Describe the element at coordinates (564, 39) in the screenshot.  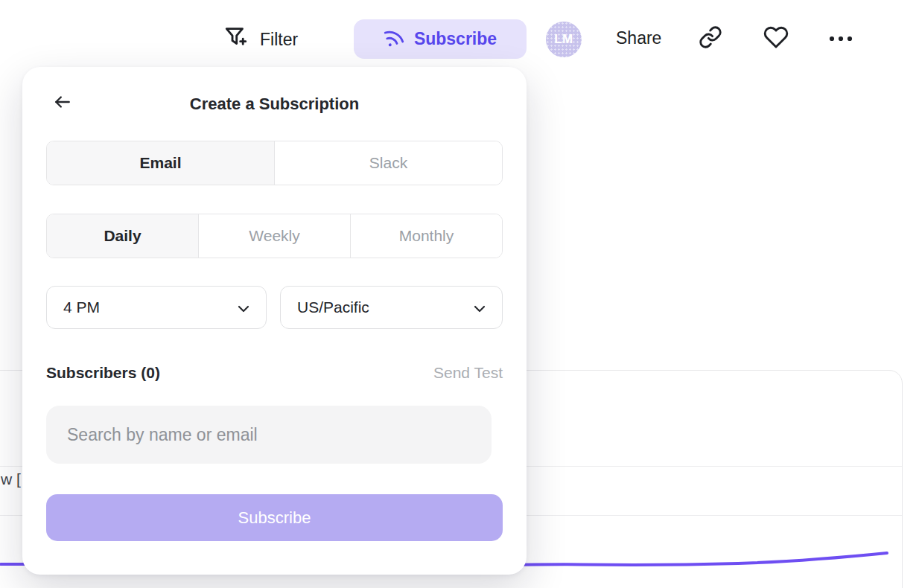
I see `avatar-initials: LM` at that location.